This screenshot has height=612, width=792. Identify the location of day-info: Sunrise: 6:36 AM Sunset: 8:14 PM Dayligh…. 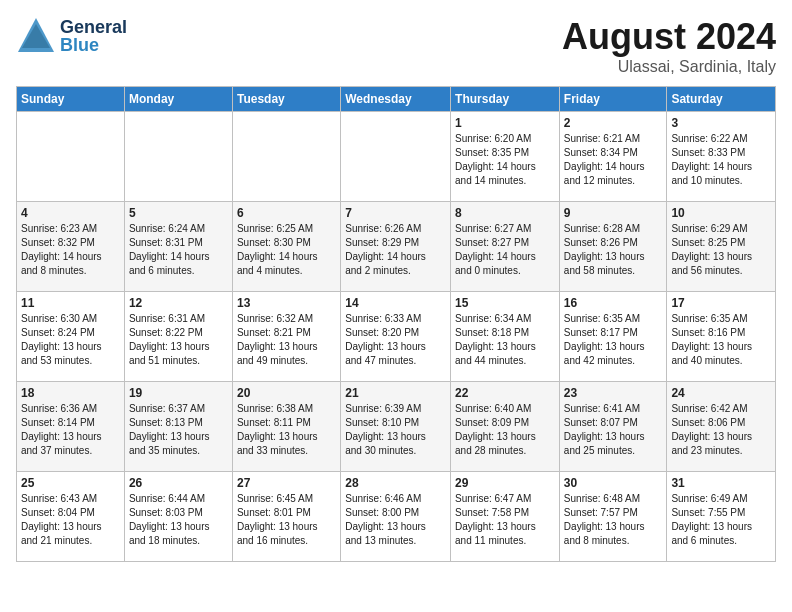
(70, 430).